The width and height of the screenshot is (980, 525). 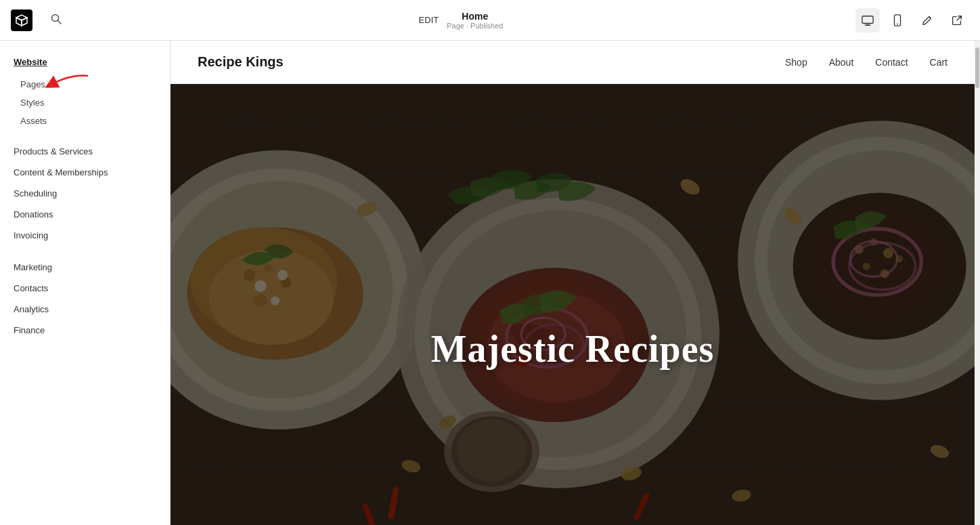 What do you see at coordinates (918, 20) in the screenshot?
I see `top-bar-right` at bounding box center [918, 20].